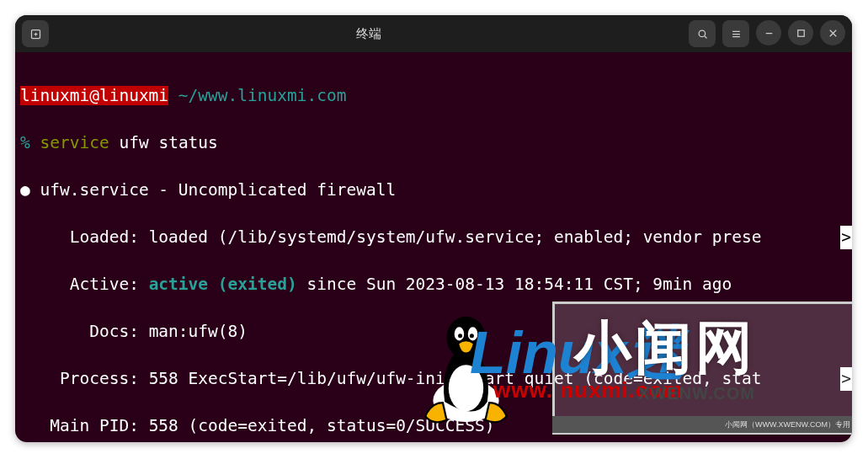 This screenshot has width=868, height=459. Describe the element at coordinates (434, 34) in the screenshot. I see `titlebar: 终端` at that location.